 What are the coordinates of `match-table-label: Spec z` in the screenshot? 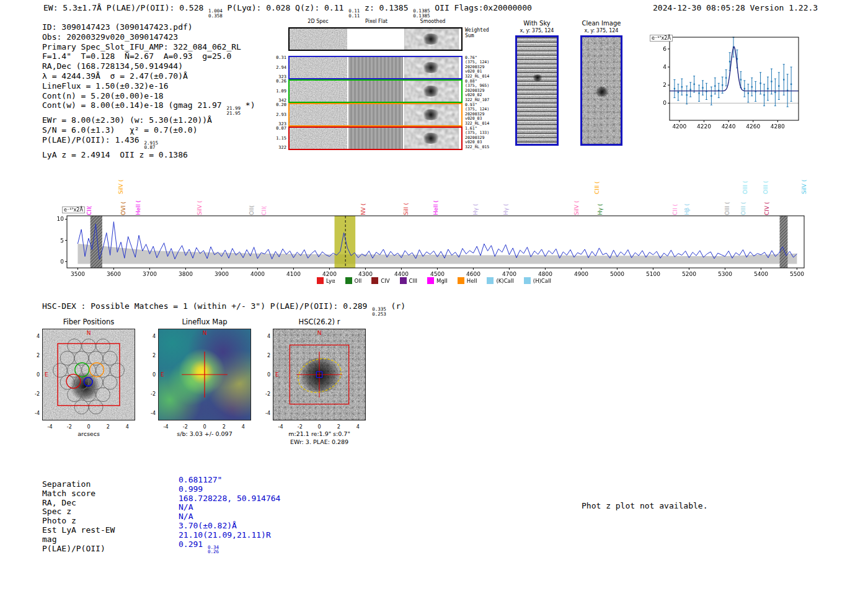 It's located at (78, 512).